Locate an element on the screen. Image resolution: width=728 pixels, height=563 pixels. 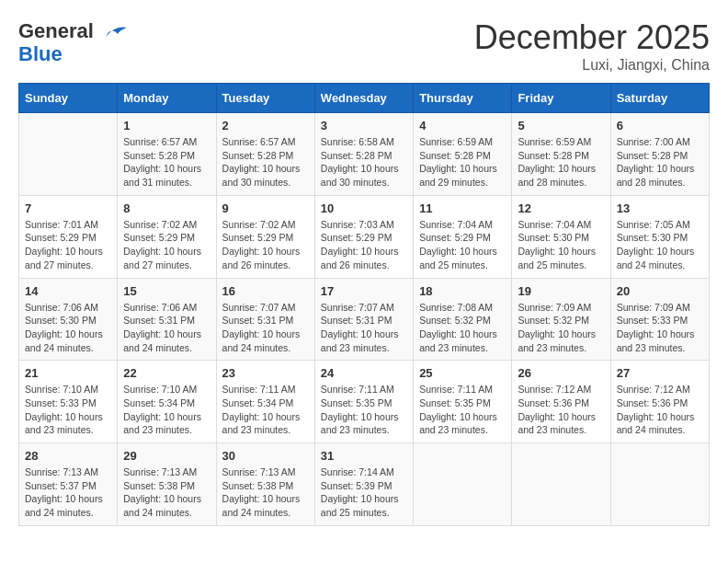
day-info: Sunrise: 7:08 AM Sunset: 5:32 PM Dayligh… is located at coordinates (462, 327).